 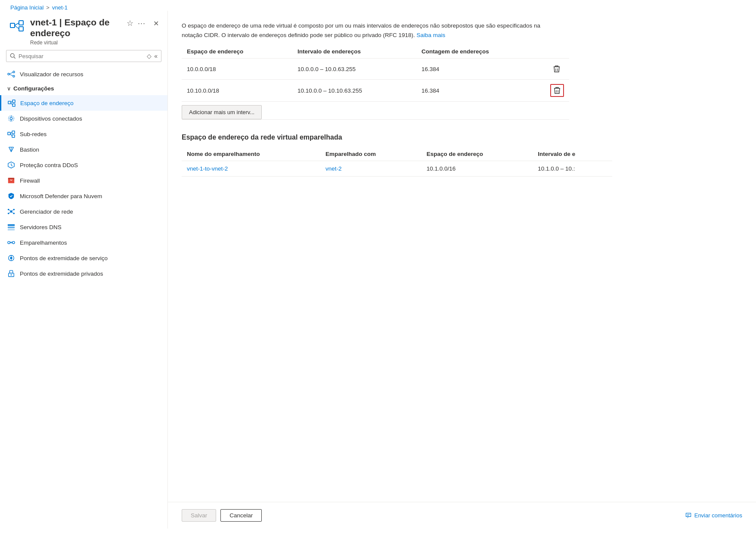 I want to click on address-space-table: Espaço de endereço Intervalo de endereço…, so click(x=375, y=82).